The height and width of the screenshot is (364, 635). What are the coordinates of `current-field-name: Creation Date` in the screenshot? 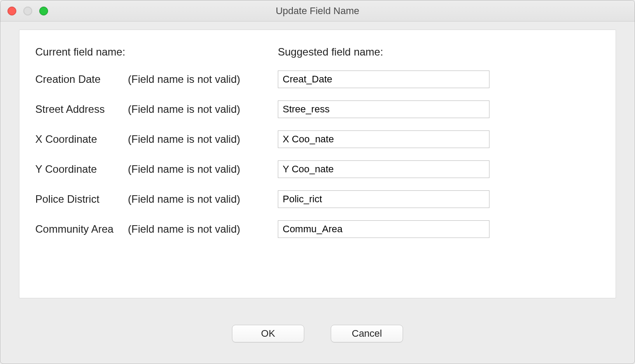 It's located at (82, 79).